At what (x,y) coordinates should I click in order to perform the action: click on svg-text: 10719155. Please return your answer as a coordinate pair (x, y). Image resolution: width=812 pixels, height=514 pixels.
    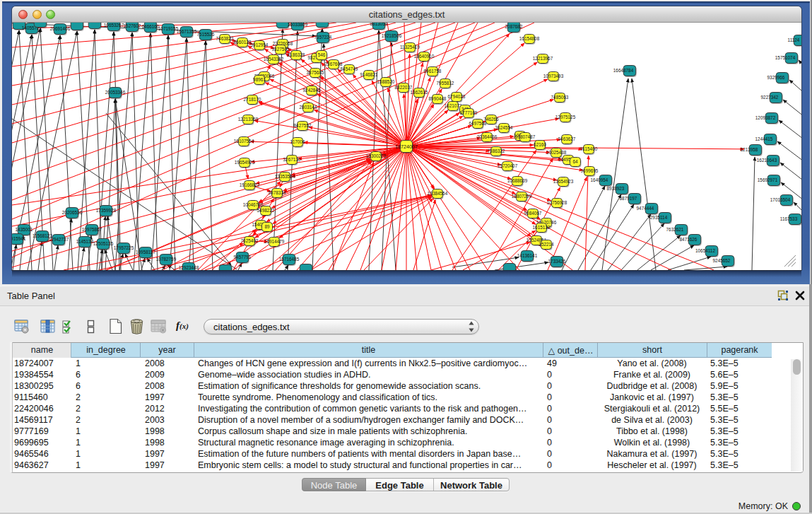
    Looking at the image, I should click on (168, 28).